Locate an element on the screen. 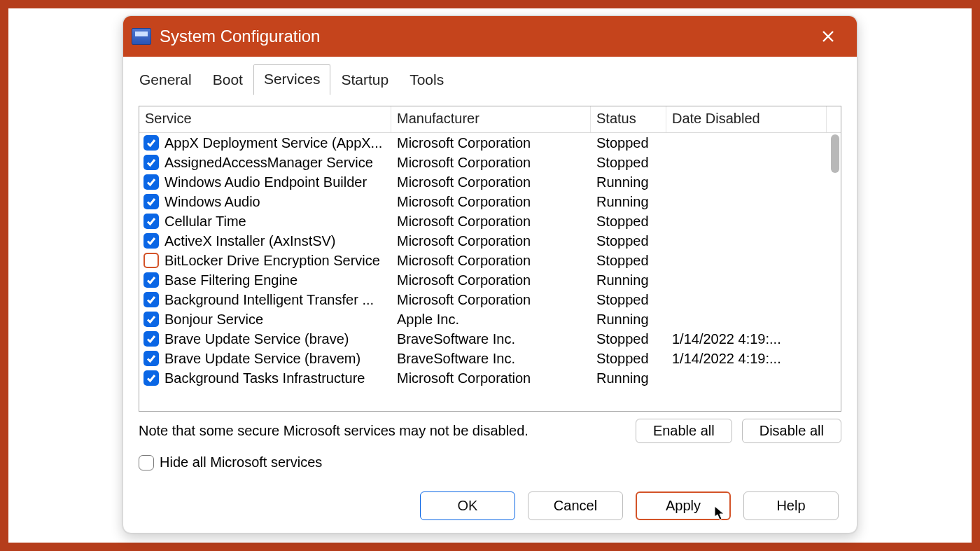 The width and height of the screenshot is (980, 551). service-row: AssignedAccessManager ServiceMicrosoft C… is located at coordinates (490, 162).